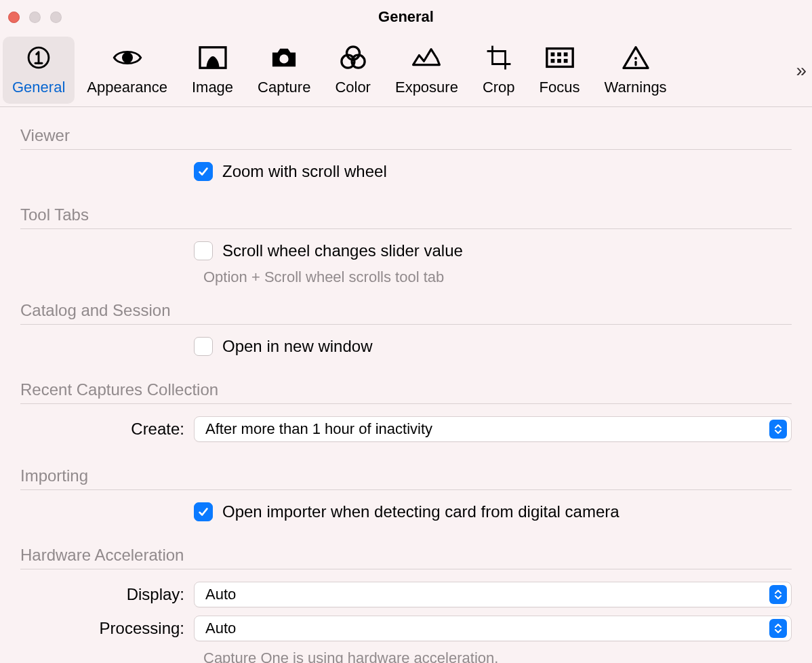 The width and height of the screenshot is (812, 663). What do you see at coordinates (406, 71) in the screenshot?
I see `prefs-toolbar: General Appearance Image` at bounding box center [406, 71].